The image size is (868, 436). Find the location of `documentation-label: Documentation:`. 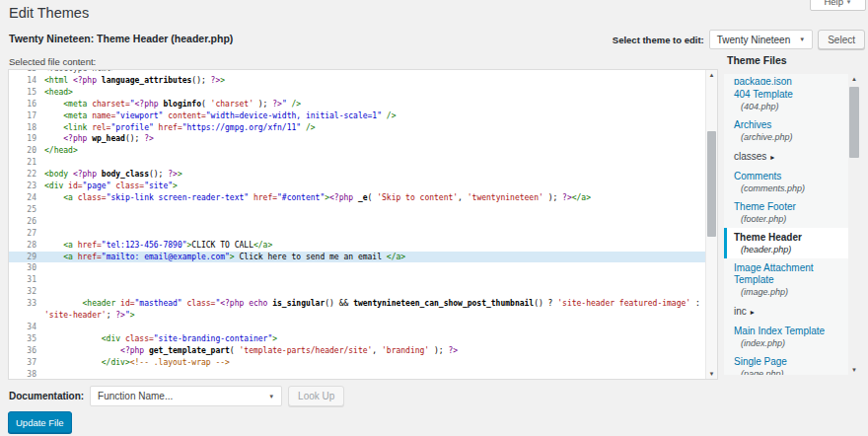

documentation-label: Documentation: is located at coordinates (46, 397).